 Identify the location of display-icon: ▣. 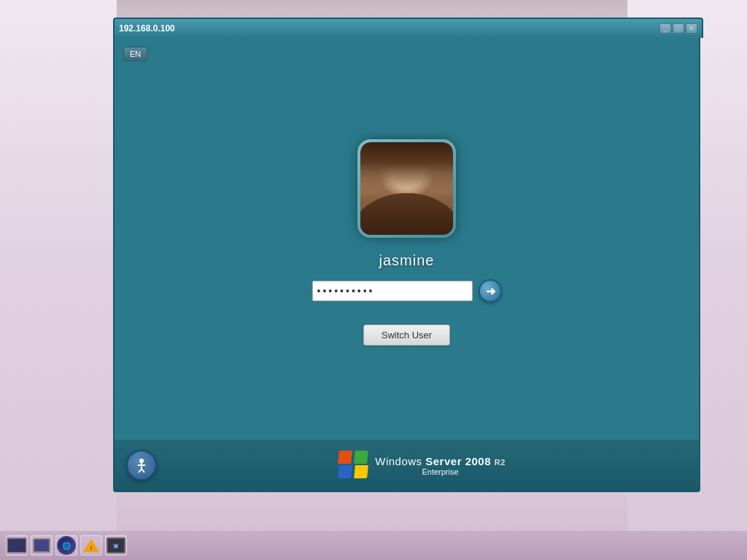
(116, 545).